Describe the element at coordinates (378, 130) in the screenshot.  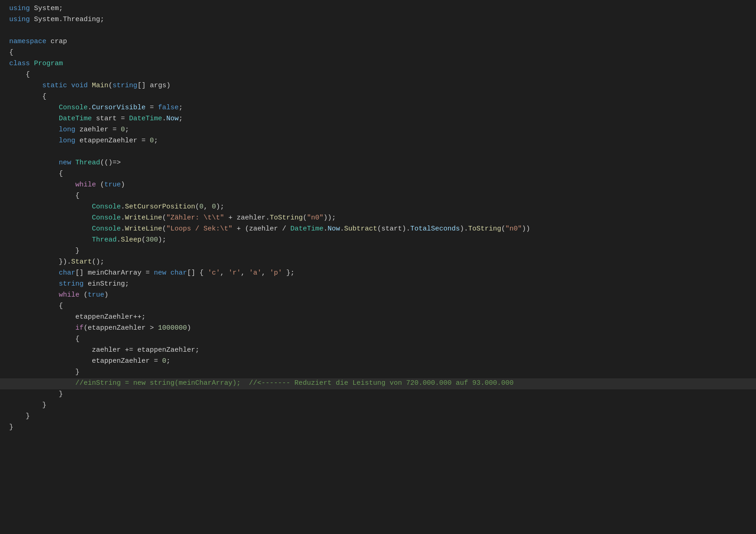
I see `line-content: long zaehler = 0;` at that location.